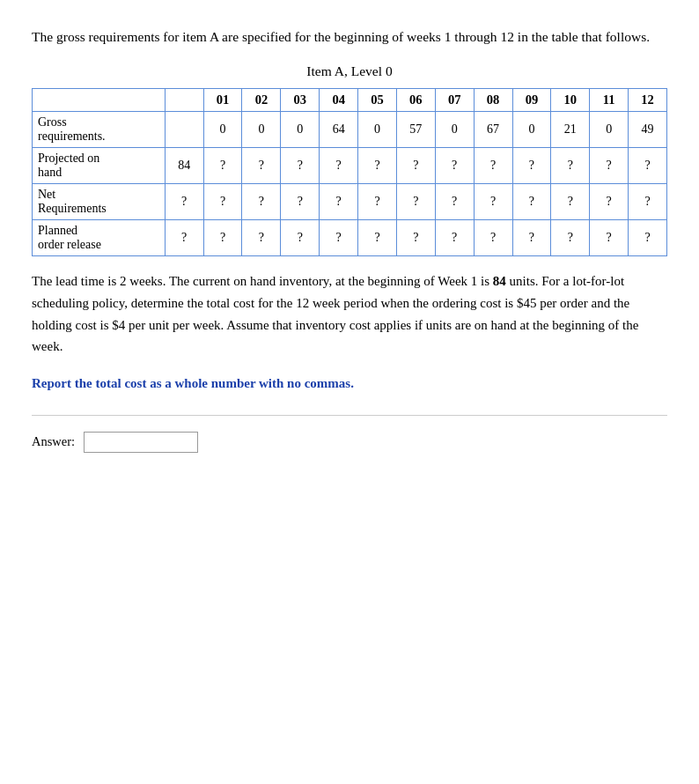 This screenshot has width=699, height=784. I want to click on row-3-week-7: ?, so click(454, 238).